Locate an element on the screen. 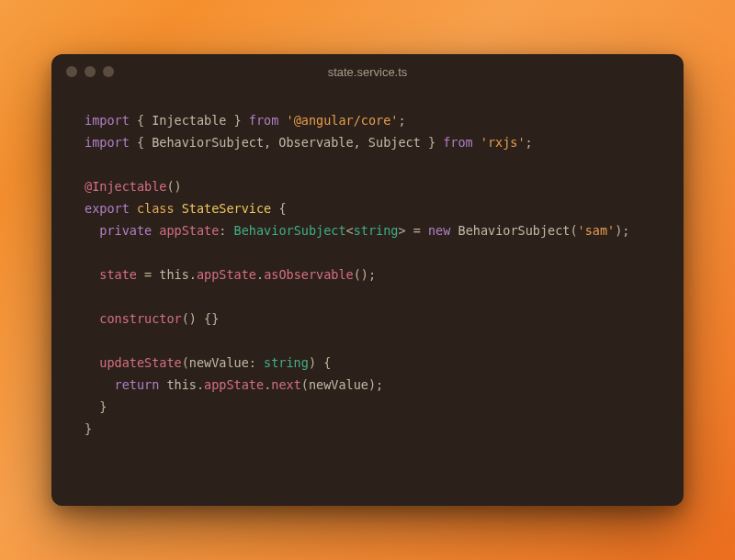 Image resolution: width=735 pixels, height=560 pixels. token-ident: Injectable is located at coordinates (189, 120).